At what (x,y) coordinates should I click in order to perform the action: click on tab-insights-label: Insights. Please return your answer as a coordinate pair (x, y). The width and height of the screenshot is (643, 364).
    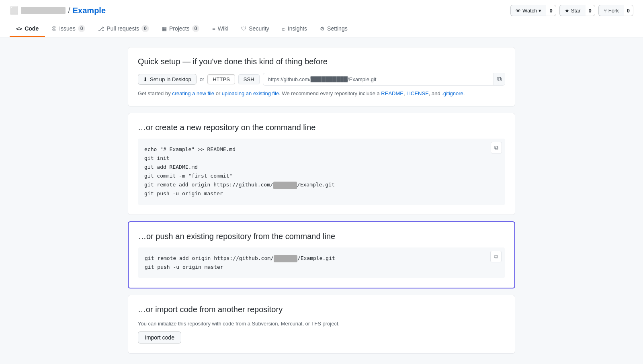
    Looking at the image, I should click on (297, 29).